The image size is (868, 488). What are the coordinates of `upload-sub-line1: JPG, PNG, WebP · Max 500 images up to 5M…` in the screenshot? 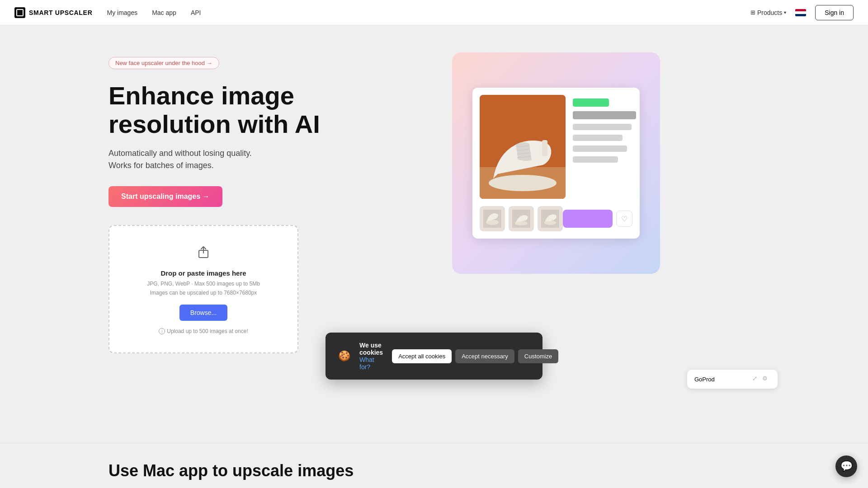 It's located at (203, 284).